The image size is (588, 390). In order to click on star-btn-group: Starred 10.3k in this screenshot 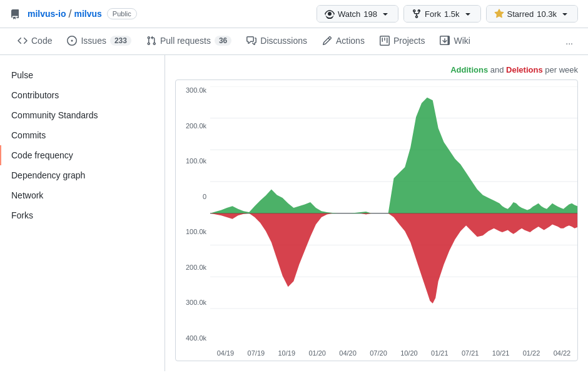, I will do `click(532, 14)`.